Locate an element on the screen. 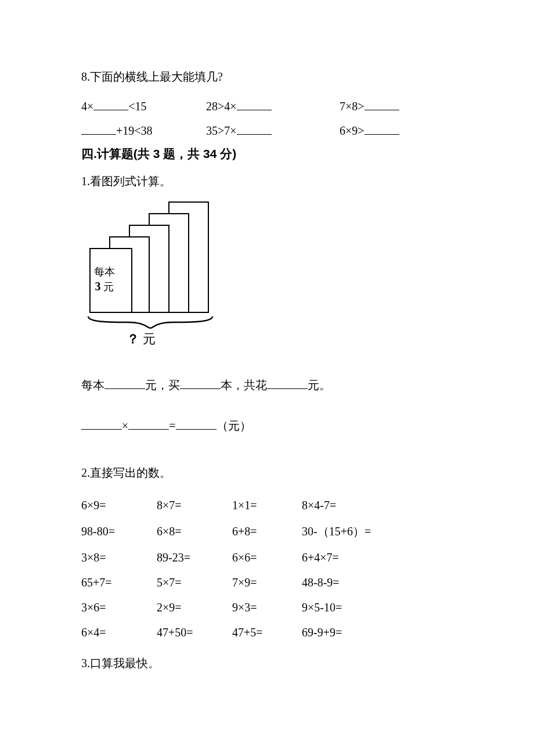 This screenshot has width=534, height=756. book-label-unit: 元 is located at coordinates (107, 287).